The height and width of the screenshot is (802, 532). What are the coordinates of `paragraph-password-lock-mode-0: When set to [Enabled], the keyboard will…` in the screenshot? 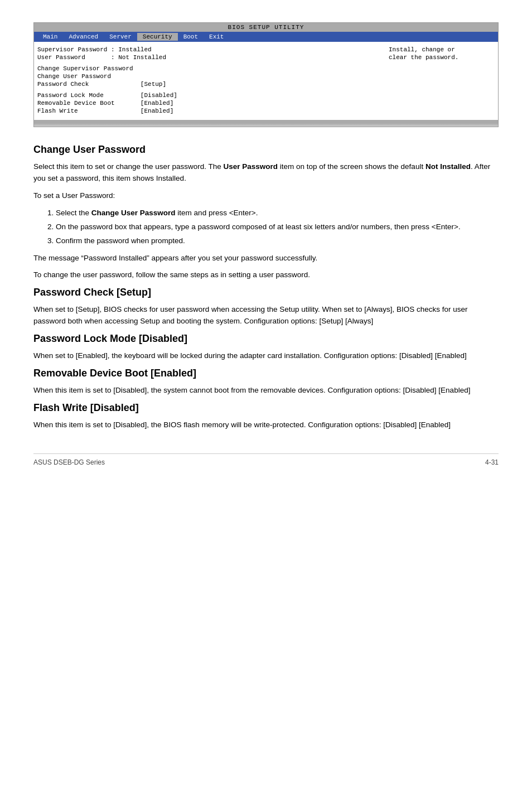 It's located at (266, 356).